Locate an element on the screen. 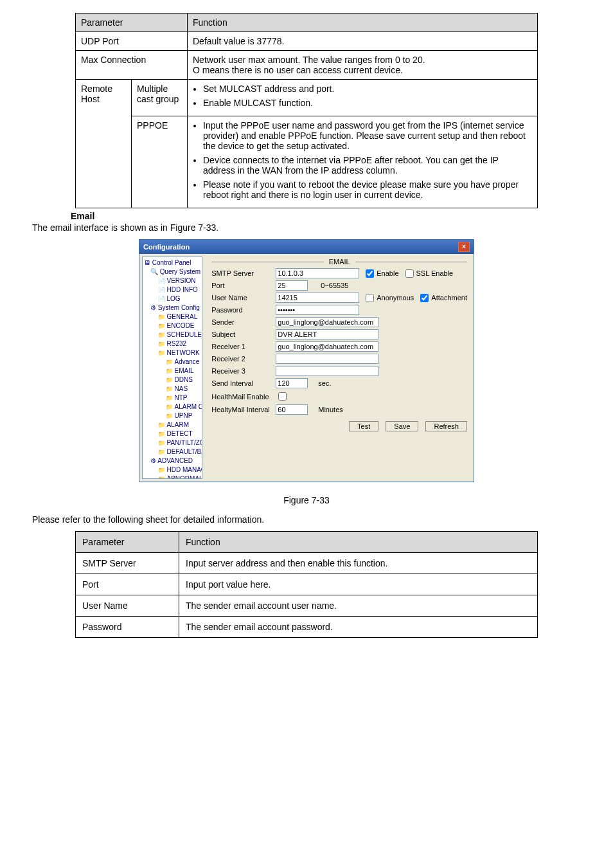  cell-port-param: Port is located at coordinates (127, 585).